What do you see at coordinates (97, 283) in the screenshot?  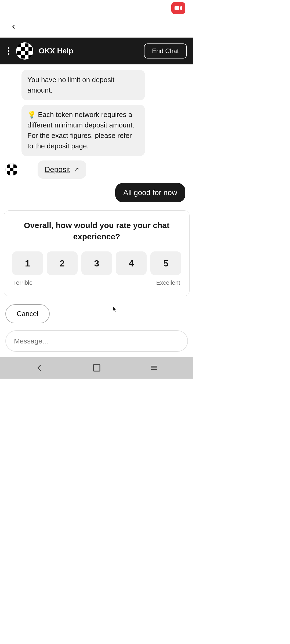 I see `rating-labels: Terrible Excellent` at bounding box center [97, 283].